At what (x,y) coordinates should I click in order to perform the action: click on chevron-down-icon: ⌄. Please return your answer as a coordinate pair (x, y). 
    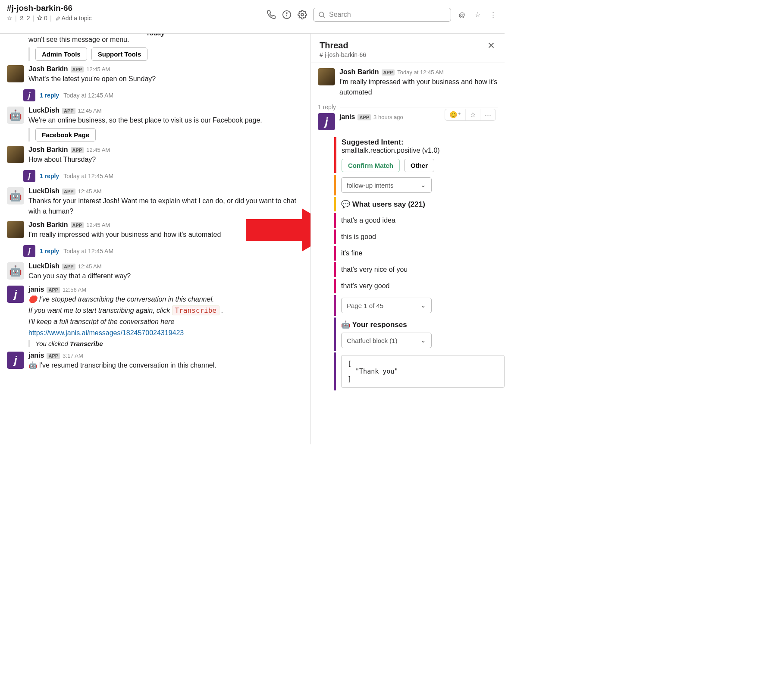
    Looking at the image, I should click on (423, 185).